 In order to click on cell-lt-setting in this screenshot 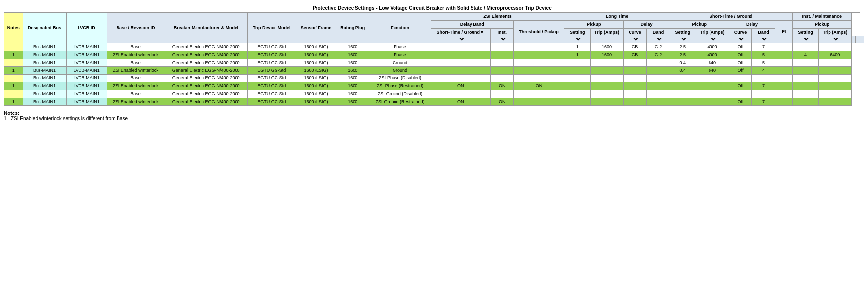, I will do `click(578, 86)`.